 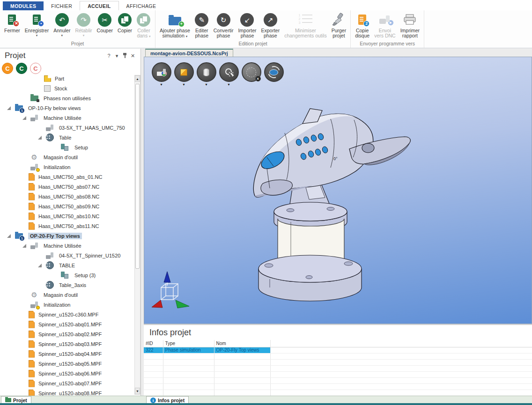 I want to click on tree-item-table: TABLE, so click(x=67, y=265).